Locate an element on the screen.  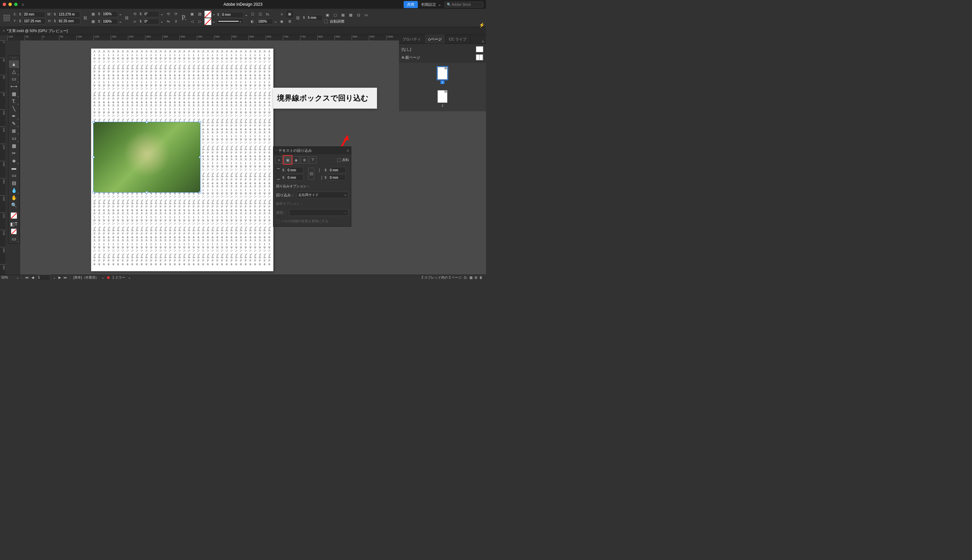
scale-y-input is located at coordinates (110, 22).